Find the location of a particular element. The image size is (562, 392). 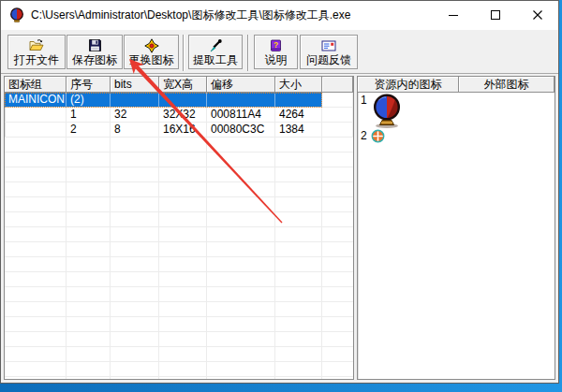

col-header-icon-group: 图标组 is located at coordinates (36, 84).